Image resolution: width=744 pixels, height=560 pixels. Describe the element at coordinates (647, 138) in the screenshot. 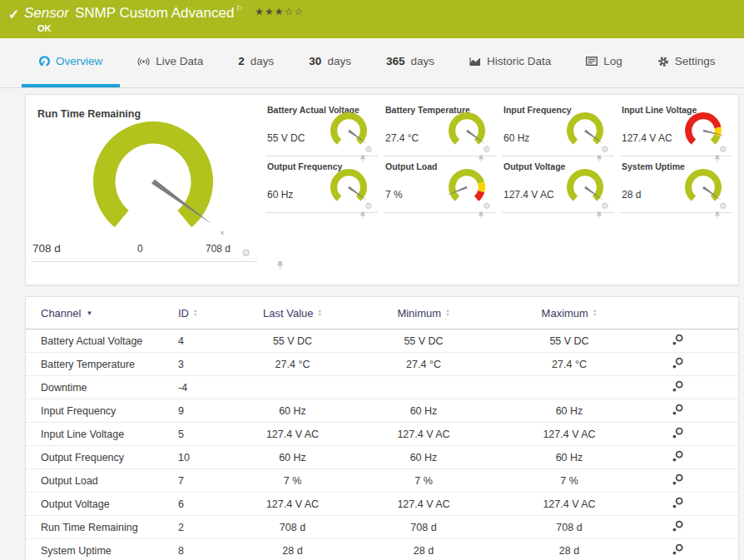

I see `gauge-value: 127.4 V AC` at that location.